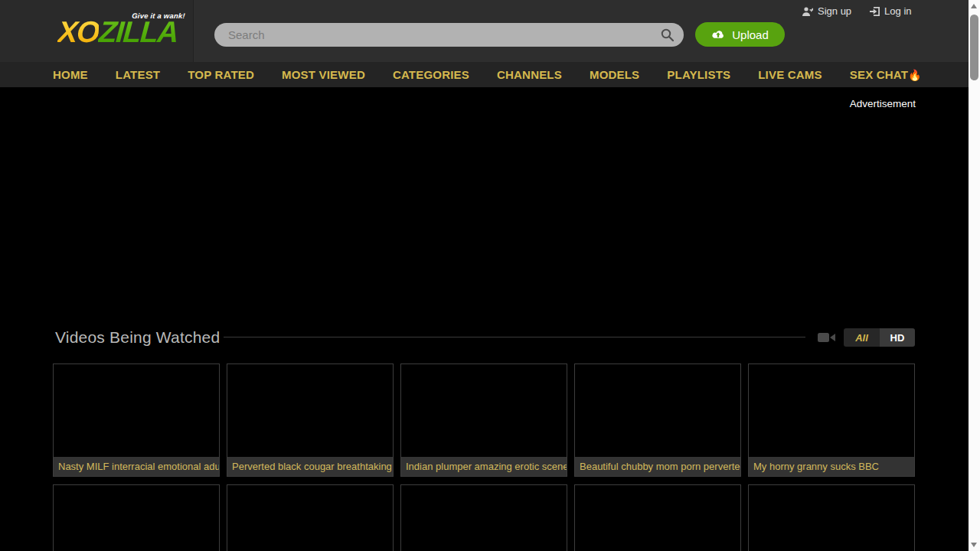 This screenshot has width=980, height=551. What do you see at coordinates (136, 467) in the screenshot?
I see `video-title: Nasty MILF interracial emotional adult` at bounding box center [136, 467].